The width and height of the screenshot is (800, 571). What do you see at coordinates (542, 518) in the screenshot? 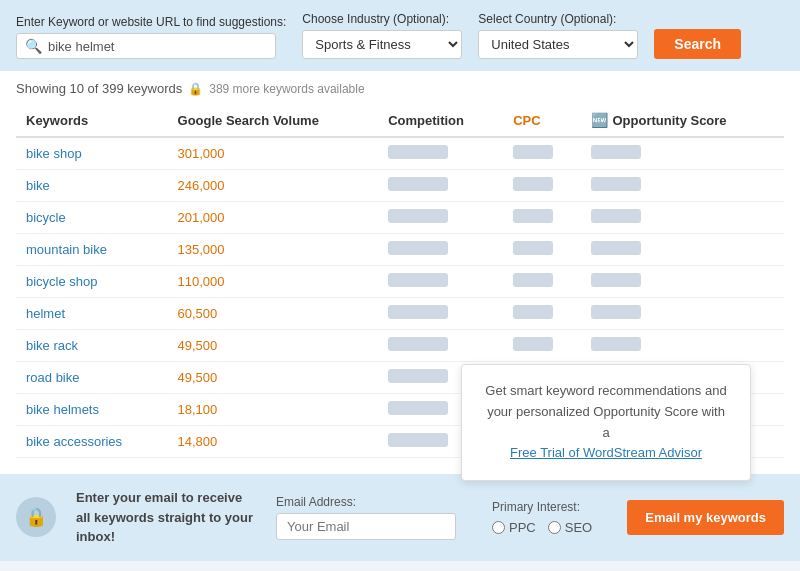
I see `footer-interest-section: Primary Interest: PPC SEO` at bounding box center [542, 518].